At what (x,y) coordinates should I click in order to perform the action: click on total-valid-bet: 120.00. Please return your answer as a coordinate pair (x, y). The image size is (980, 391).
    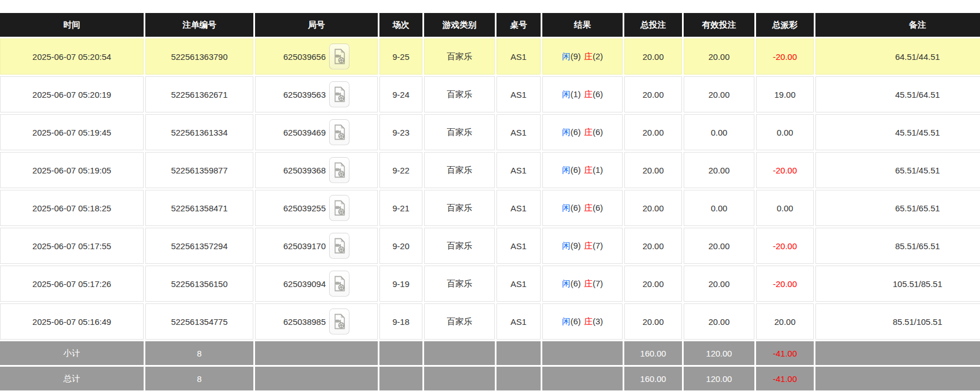
    Looking at the image, I should click on (719, 379).